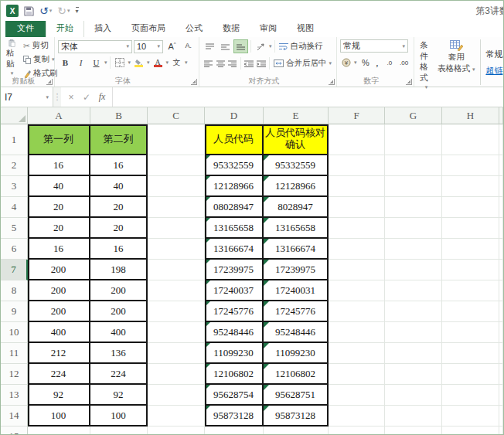  What do you see at coordinates (357, 430) in the screenshot?
I see `cell-F15` at bounding box center [357, 430].